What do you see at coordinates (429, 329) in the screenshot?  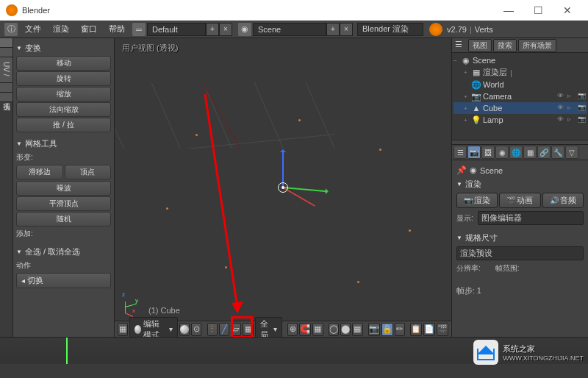 I see `paste-button: 📄` at bounding box center [429, 329].